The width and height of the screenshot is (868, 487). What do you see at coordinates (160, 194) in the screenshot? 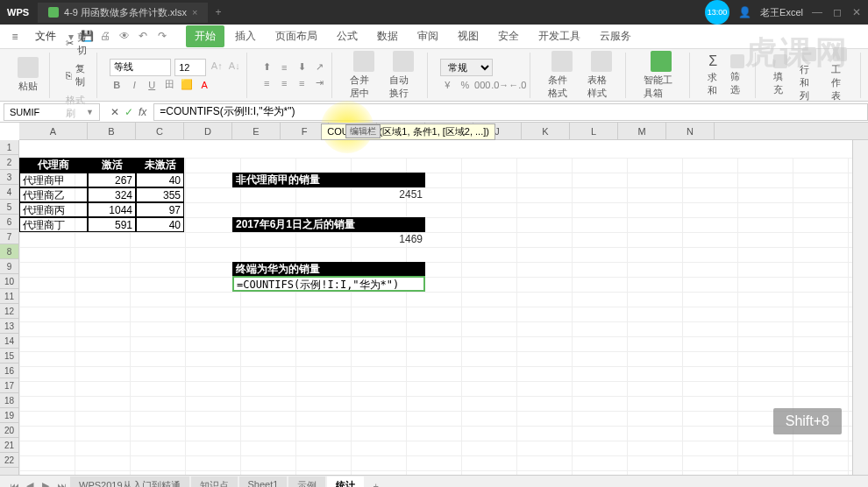
I see `table-cell-inact-1: 355` at bounding box center [160, 194].